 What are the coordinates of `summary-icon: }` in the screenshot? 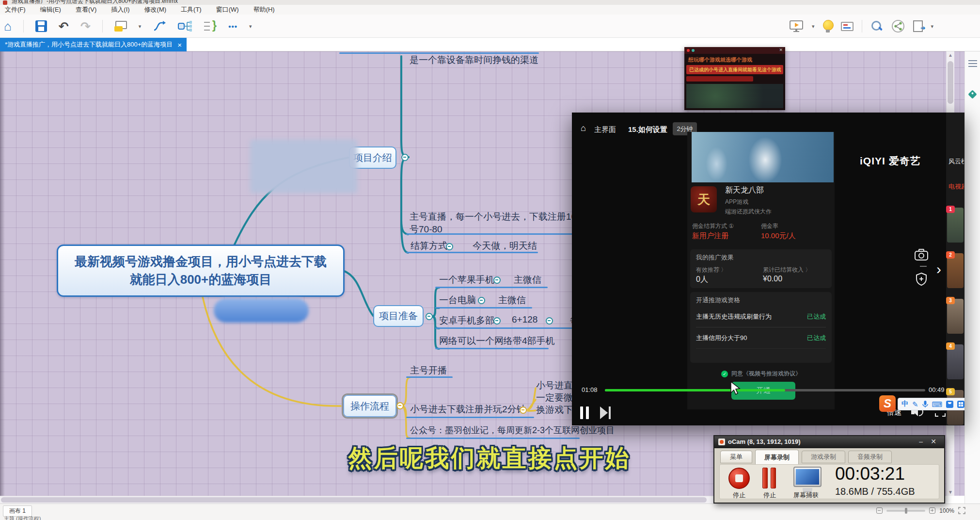 It's located at (210, 26).